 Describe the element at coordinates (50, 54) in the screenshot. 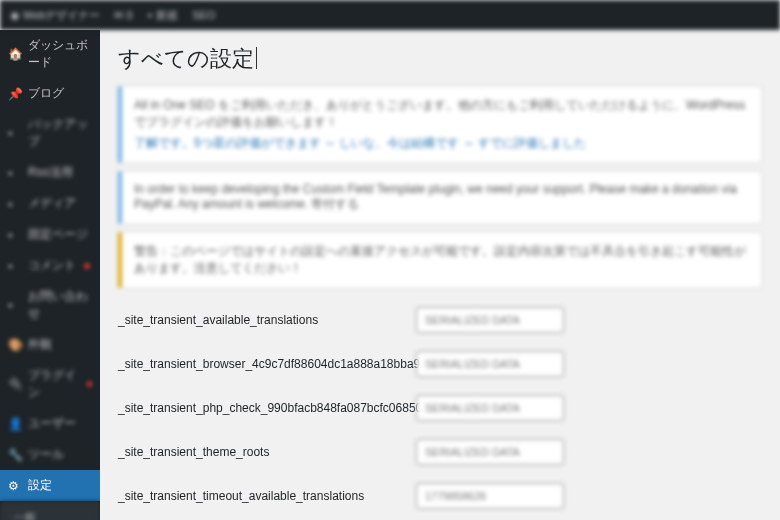

I see `sidebar-item-dashboard: 🏠 ダッシュボード` at that location.